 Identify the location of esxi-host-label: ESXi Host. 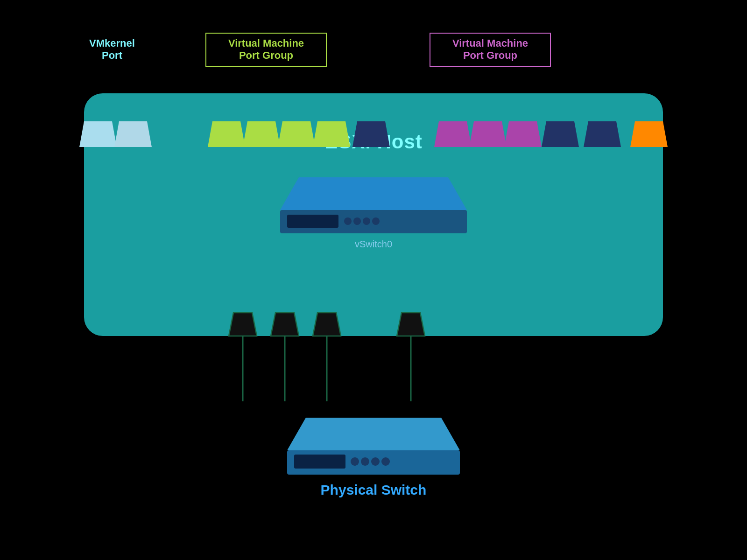
(374, 142).